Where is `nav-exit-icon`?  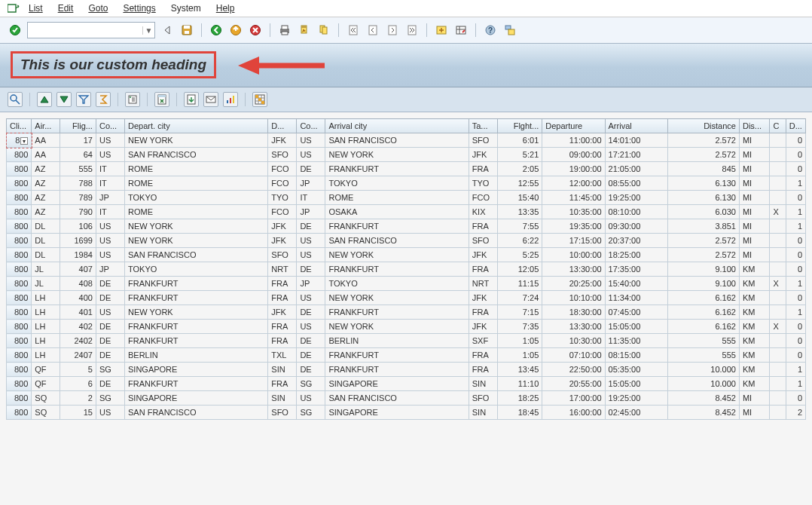 nav-exit-icon is located at coordinates (236, 30).